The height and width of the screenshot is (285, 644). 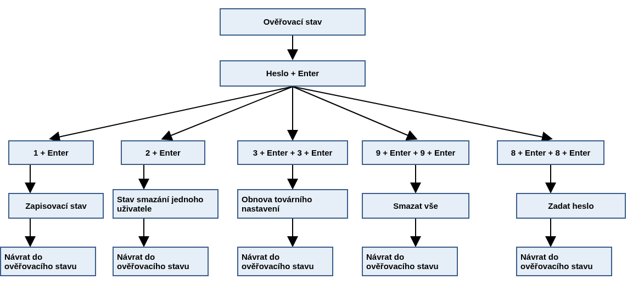 What do you see at coordinates (293, 152) in the screenshot?
I see `node-entry-3: 3 + Enter + 3 + Enter` at bounding box center [293, 152].